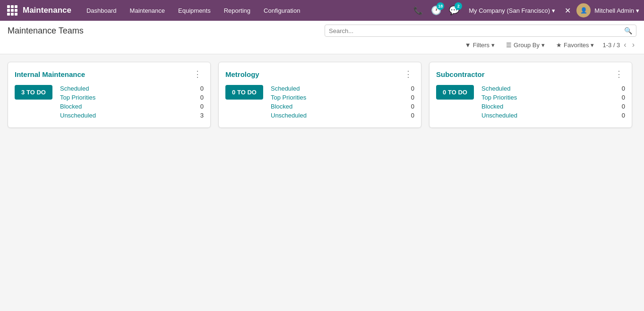 The width and height of the screenshot is (644, 311). What do you see at coordinates (132, 107) in the screenshot?
I see `stat-row-blocked-0: Blocked 0` at bounding box center [132, 107].